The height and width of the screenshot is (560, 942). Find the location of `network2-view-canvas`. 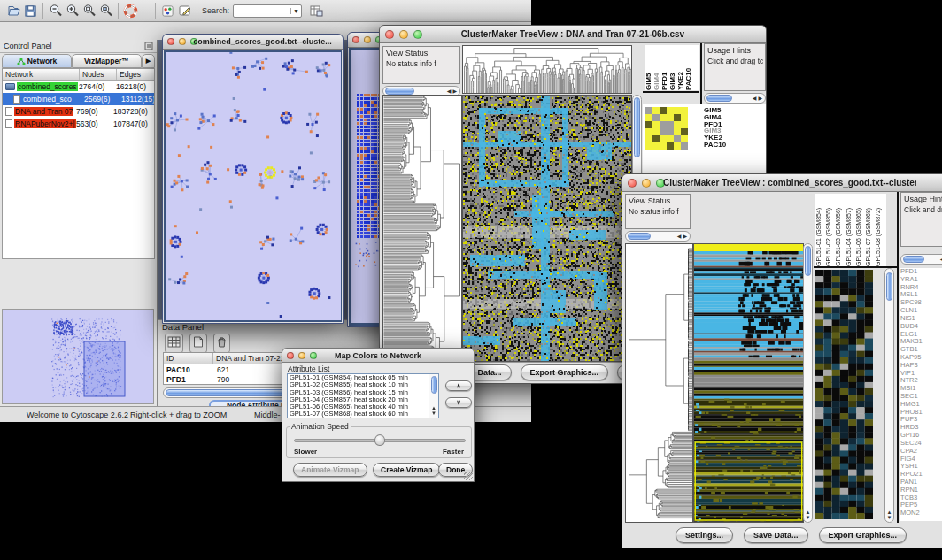

network2-view-canvas is located at coordinates (367, 183).